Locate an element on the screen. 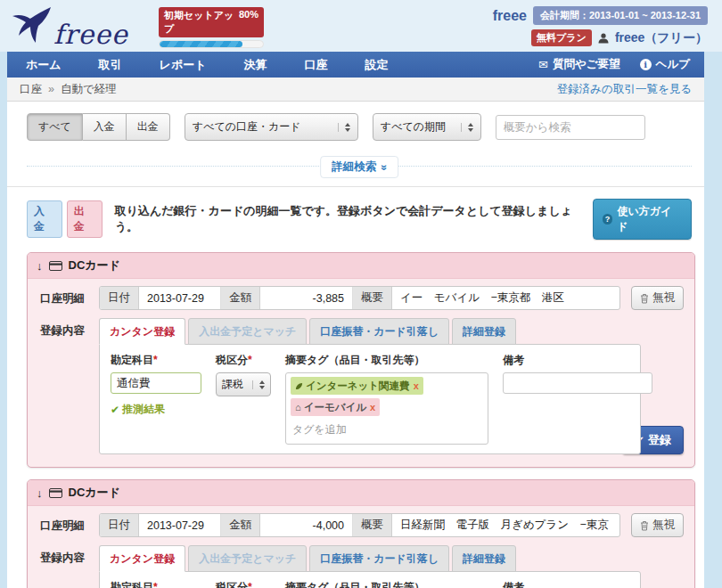 The height and width of the screenshot is (588, 722). detail-row: 口座明細 日付 2013-07-29 金額 -3,885 概要 イー モバイル … is located at coordinates (362, 298).